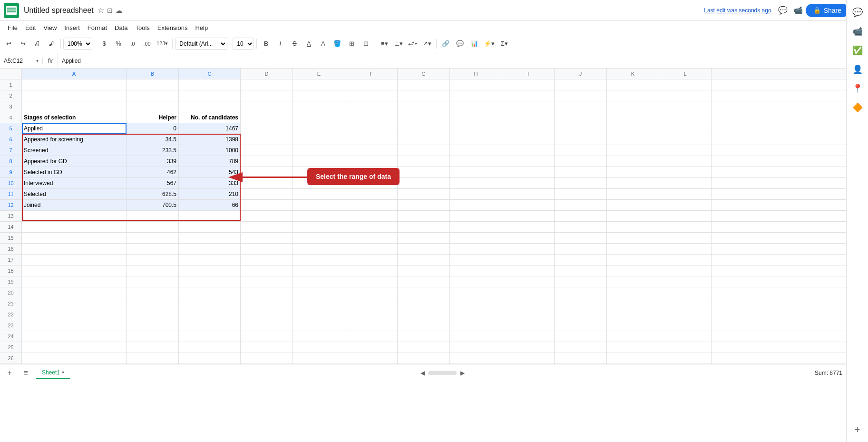  Describe the element at coordinates (104, 44) in the screenshot. I see `currency-btn: $` at that location.